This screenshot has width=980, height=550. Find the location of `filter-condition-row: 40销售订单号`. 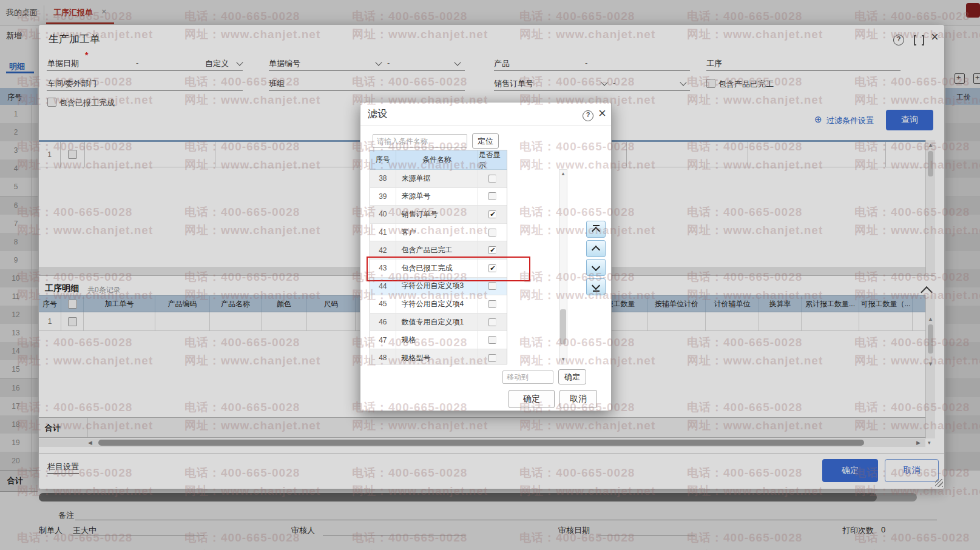

filter-condition-row: 40销售订单号 is located at coordinates (438, 215).